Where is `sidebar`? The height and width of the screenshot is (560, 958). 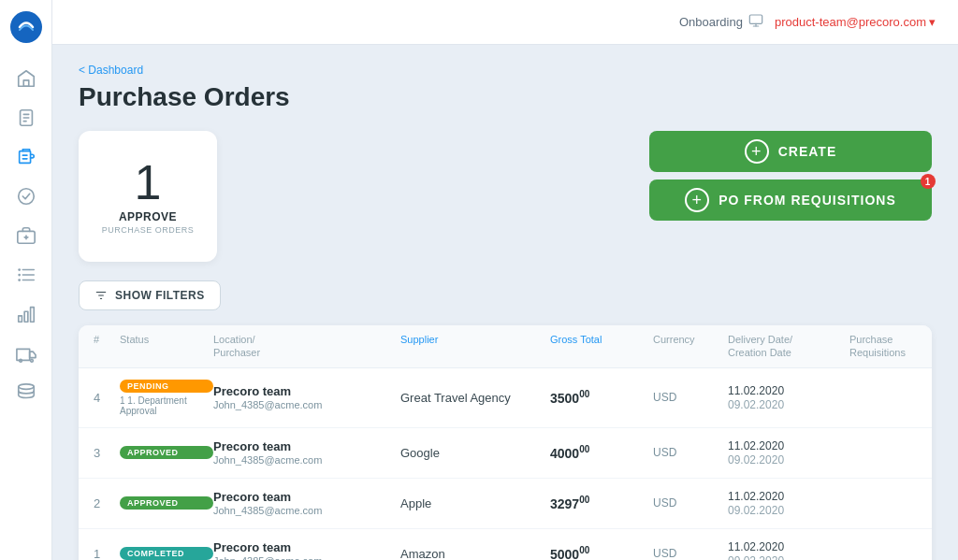 sidebar is located at coordinates (26, 280).